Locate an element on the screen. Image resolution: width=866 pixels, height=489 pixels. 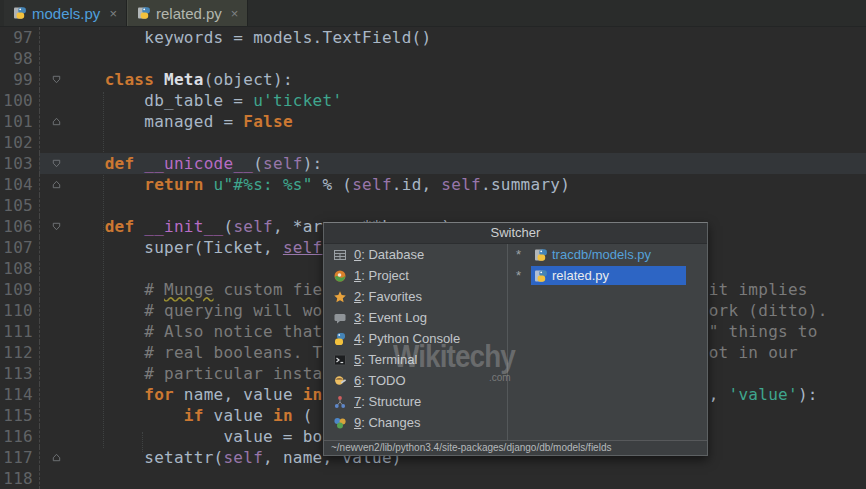
code-text: return u"#%s: %s" % (self.id, self.summa… is located at coordinates (466, 184).